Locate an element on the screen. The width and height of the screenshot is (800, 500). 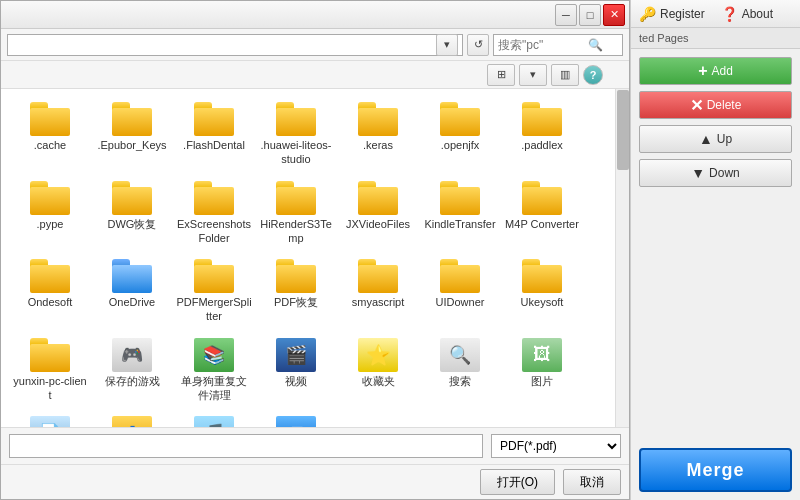
view-grid-button: ⊞ is located at coordinates (501, 75).